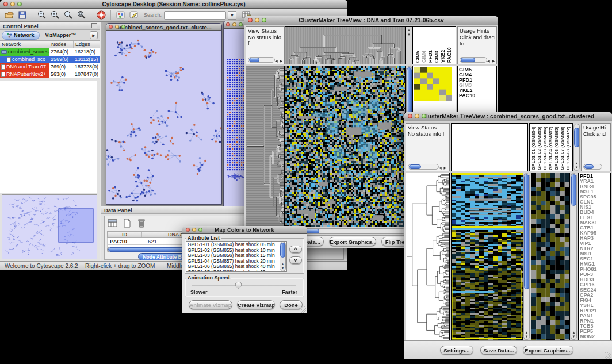 The image size is (612, 364). I want to click on data-panel-title: Data Panel, so click(118, 210).